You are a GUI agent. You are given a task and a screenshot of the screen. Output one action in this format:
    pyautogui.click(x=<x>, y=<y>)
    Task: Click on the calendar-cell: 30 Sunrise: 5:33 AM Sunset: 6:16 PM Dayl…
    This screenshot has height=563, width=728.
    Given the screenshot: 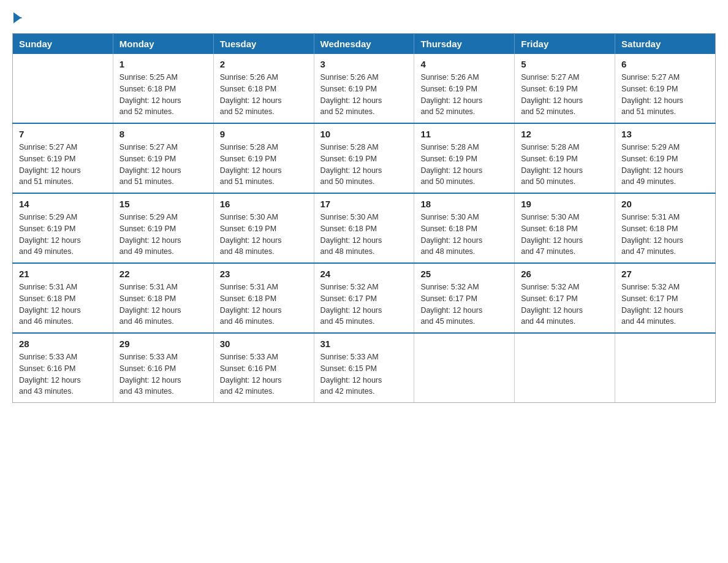 What is the action you would take?
    pyautogui.click(x=264, y=368)
    